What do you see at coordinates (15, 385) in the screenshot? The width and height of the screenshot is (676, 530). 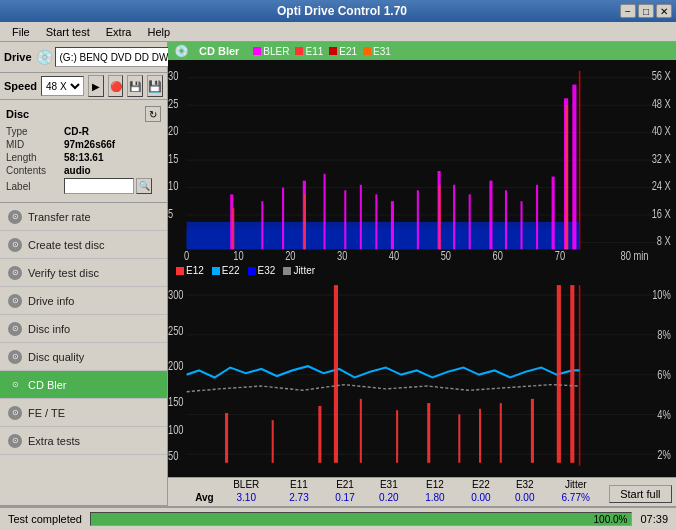 I see `nav-icon-cd-bler: ⊙` at bounding box center [15, 385].